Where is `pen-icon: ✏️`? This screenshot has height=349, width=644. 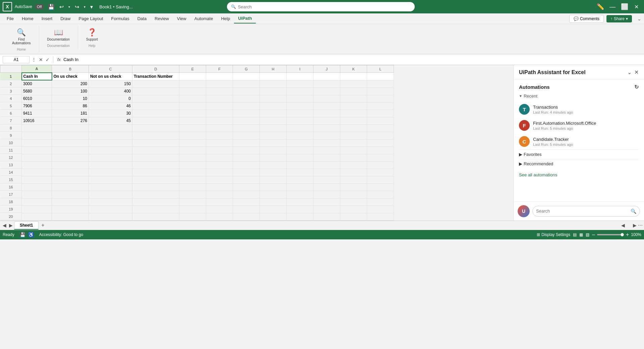
pen-icon: ✏️ is located at coordinates (600, 7).